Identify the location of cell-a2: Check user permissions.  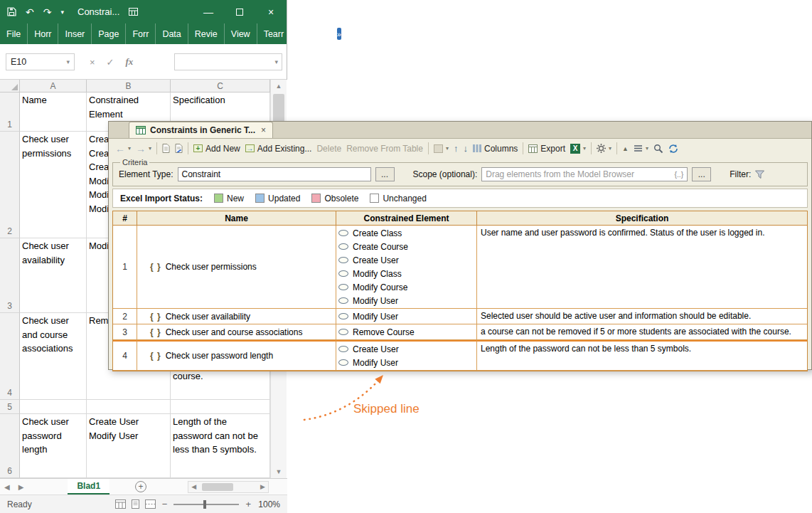
(53, 185).